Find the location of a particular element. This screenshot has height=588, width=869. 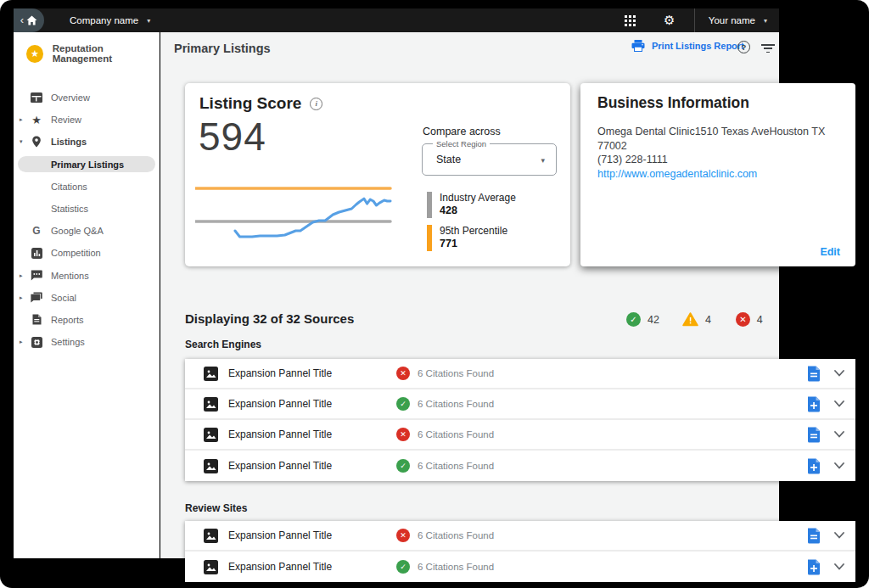

section-title-search-engines: Search Engines is located at coordinates (223, 344).